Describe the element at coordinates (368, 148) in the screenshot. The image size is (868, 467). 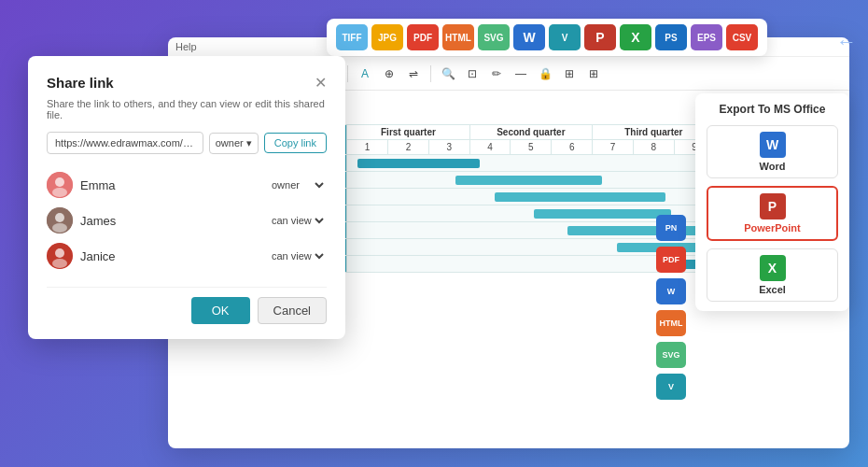
I see `month-1: 1` at that location.